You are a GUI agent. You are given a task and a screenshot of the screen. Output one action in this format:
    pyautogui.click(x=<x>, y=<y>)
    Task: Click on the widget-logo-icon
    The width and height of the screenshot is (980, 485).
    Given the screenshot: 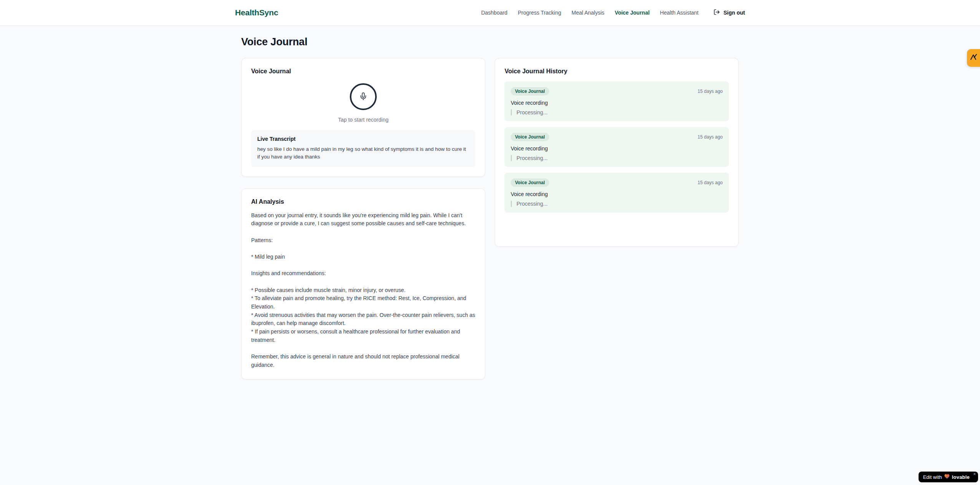 What is the action you would take?
    pyautogui.click(x=975, y=58)
    